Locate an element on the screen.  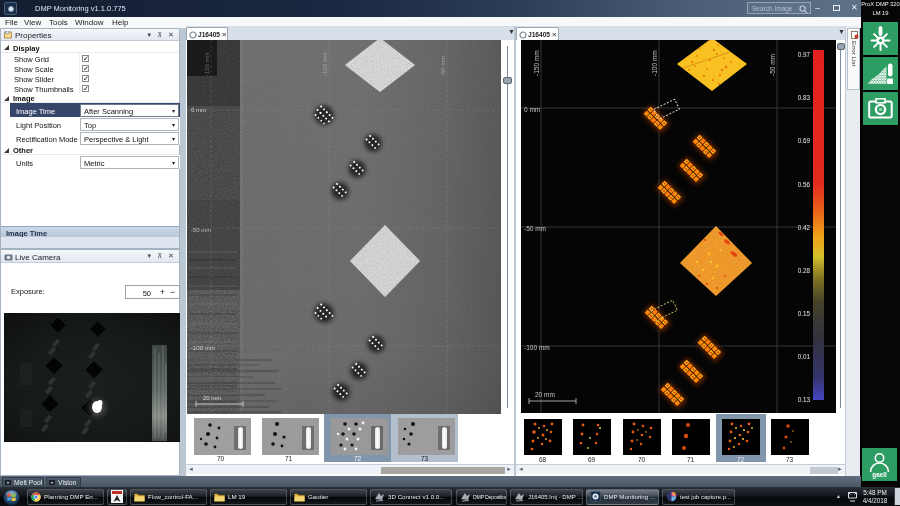
svg-text: 0.97 is located at coordinates (804, 54).